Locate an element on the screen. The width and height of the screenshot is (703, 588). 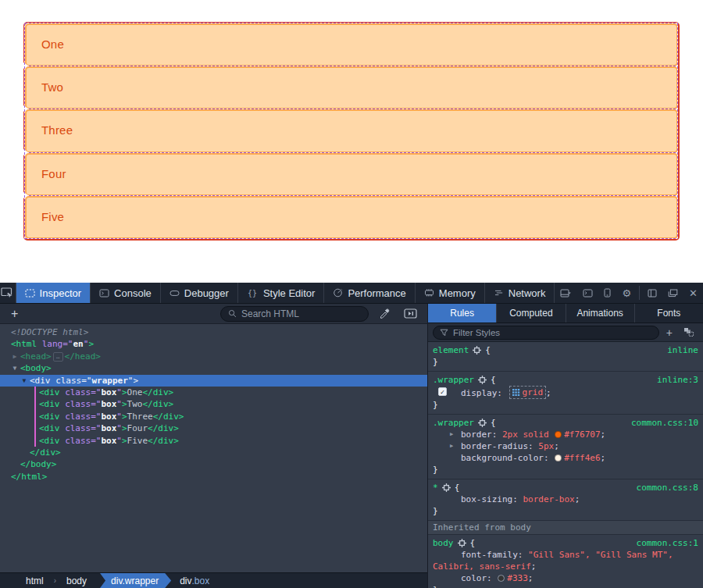
property-name: border: is located at coordinates (481, 434).